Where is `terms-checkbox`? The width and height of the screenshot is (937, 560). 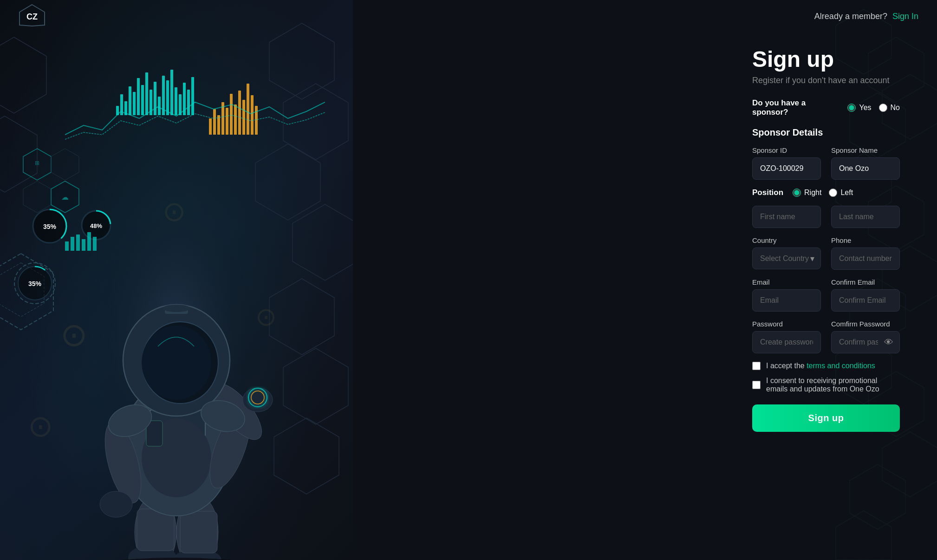
terms-checkbox is located at coordinates (756, 366).